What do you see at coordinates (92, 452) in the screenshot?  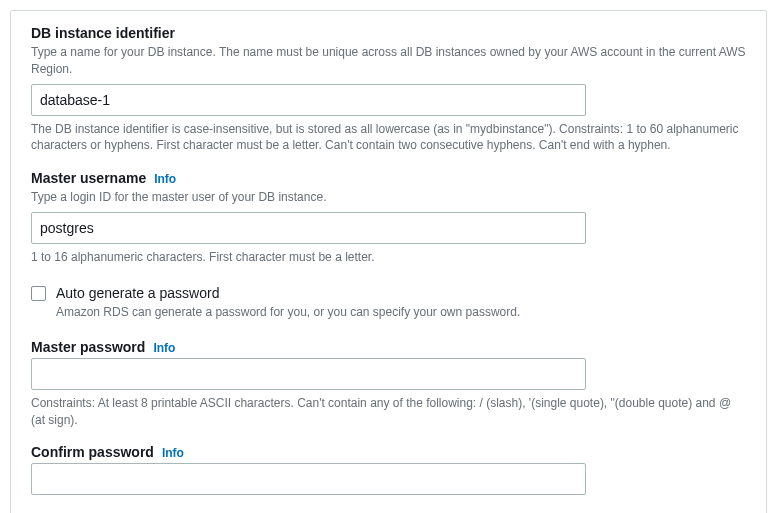 I see `confirm-password-label: Confirm password` at bounding box center [92, 452].